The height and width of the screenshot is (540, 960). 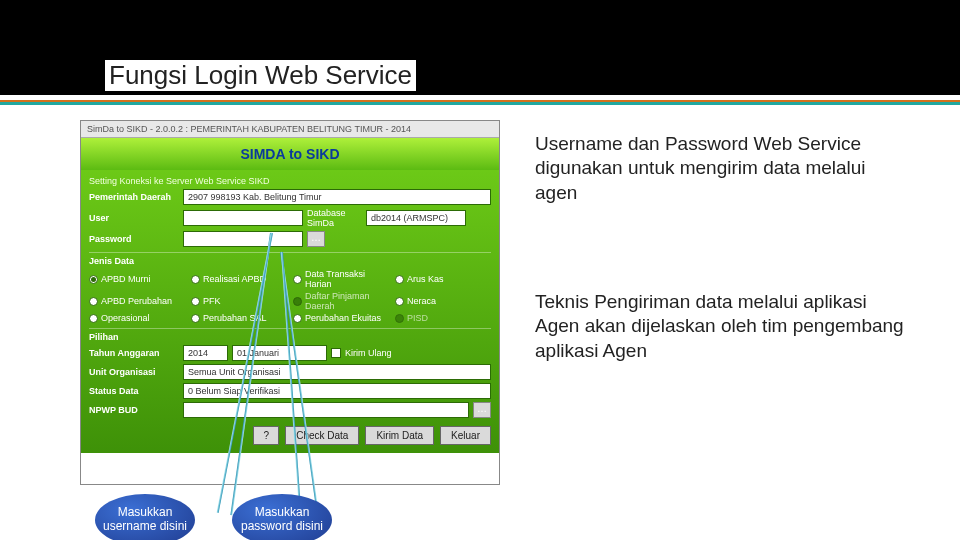 I want to click on window-titlebar: SimDa to SIKD - 2.0.0.2 : PEMERINTAH KAB…, so click(x=290, y=130).